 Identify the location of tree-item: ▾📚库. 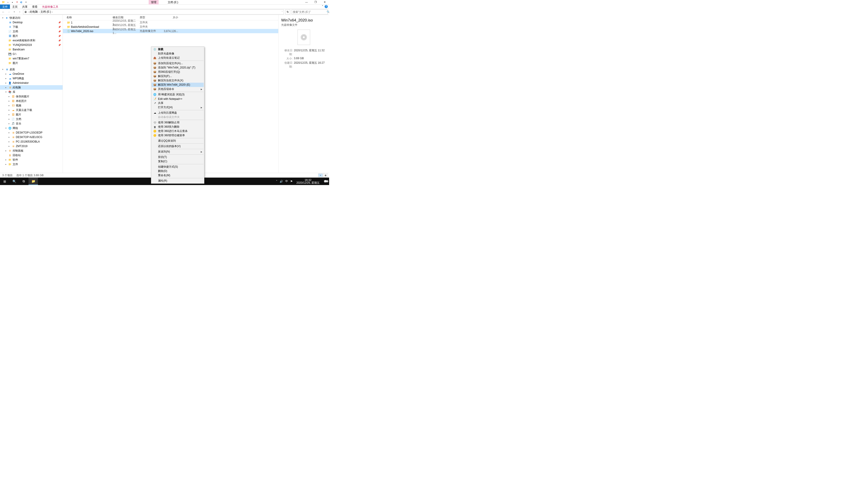
(31, 92).